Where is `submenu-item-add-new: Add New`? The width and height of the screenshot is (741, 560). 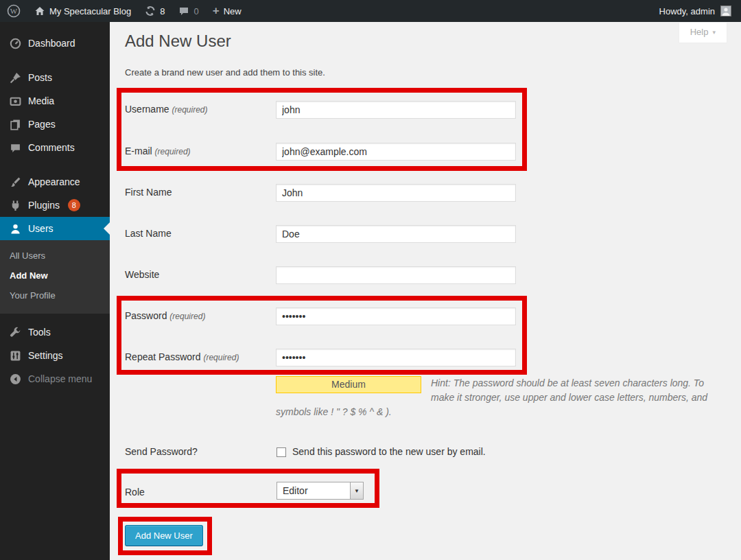 submenu-item-add-new: Add New is located at coordinates (55, 276).